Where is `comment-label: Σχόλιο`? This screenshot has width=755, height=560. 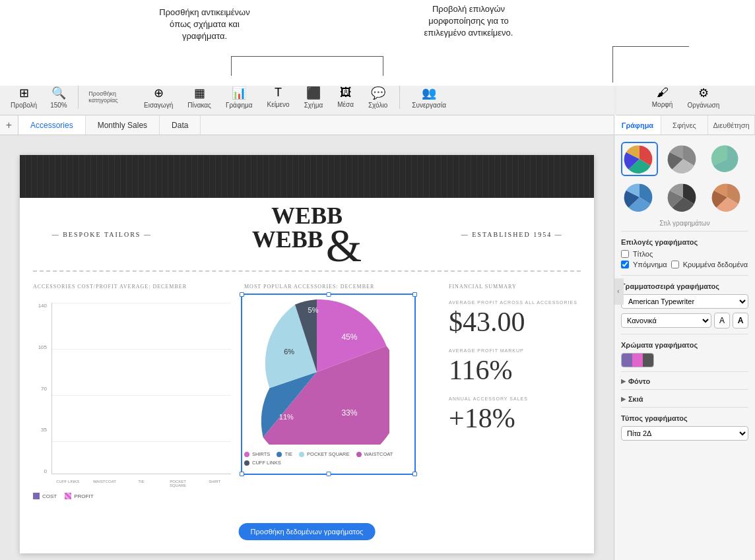
comment-label: Σχόλιο is located at coordinates (378, 106).